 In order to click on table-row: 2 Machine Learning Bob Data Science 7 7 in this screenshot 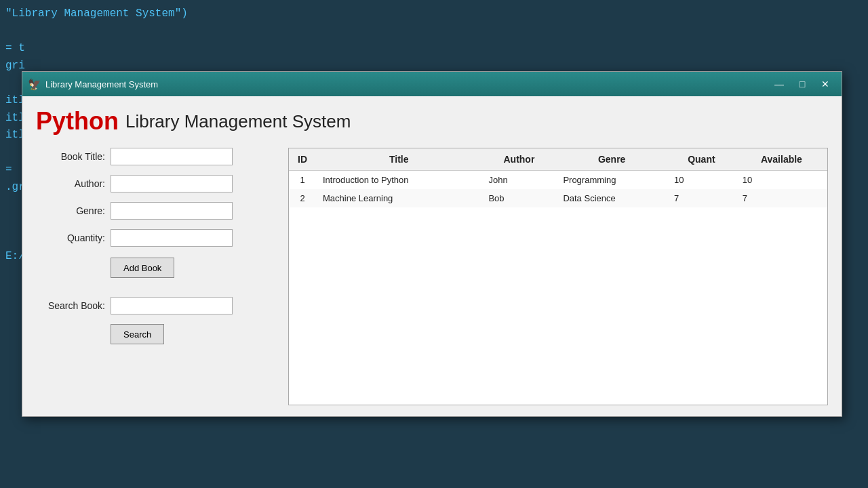, I will do `click(558, 198)`.